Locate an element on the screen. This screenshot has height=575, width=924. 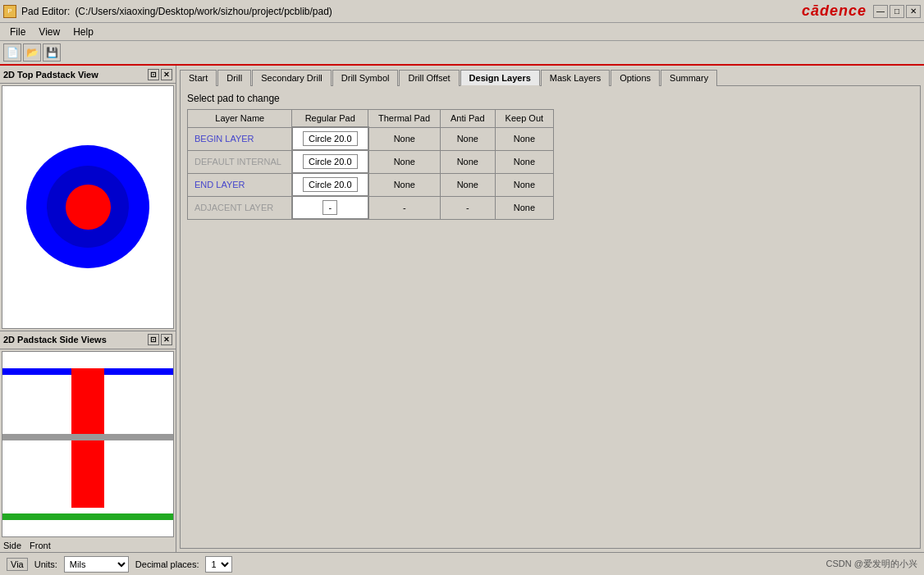
app-path: (C:/Users/xiaoxing/Desktop/work/sizhou/p… is located at coordinates (204, 11).